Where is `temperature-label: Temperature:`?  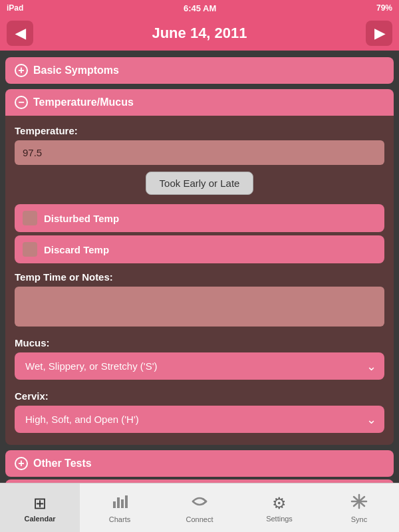
temperature-label: Temperature: is located at coordinates (200, 130).